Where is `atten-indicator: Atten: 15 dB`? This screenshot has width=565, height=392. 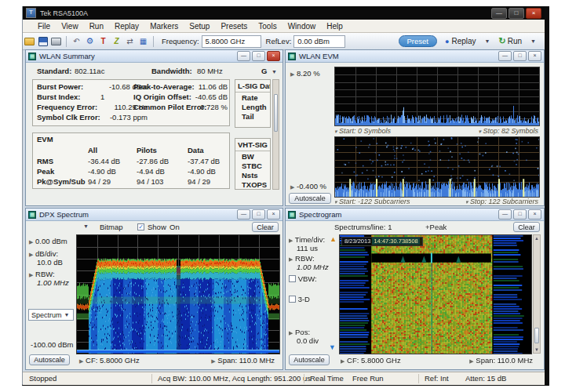 atten-indicator: Atten: 15 dB is located at coordinates (486, 378).